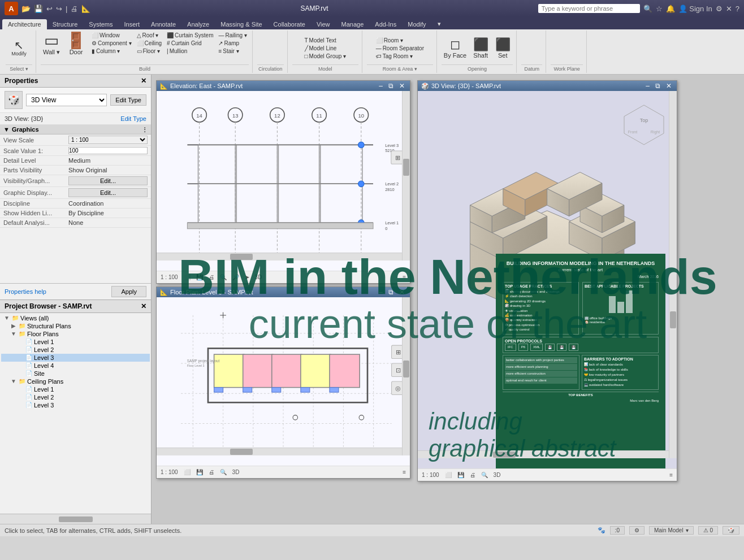  What do you see at coordinates (589, 8) in the screenshot?
I see `search-input` at bounding box center [589, 8].